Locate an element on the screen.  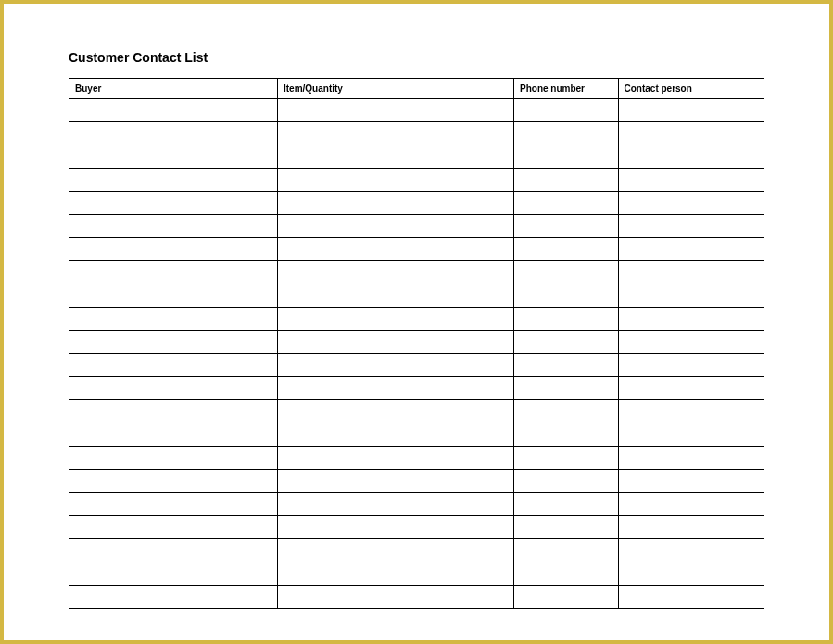
header-phone-number: Phone number is located at coordinates (567, 89).